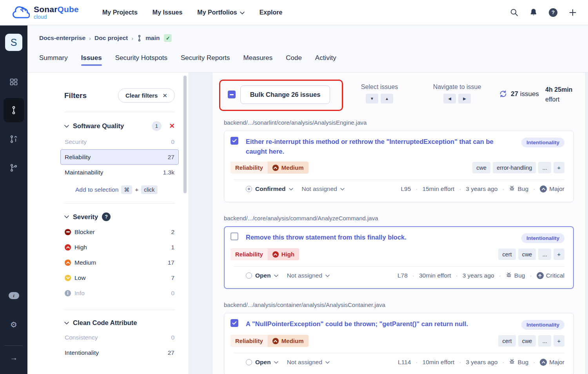 The width and height of the screenshot is (588, 374). I want to click on help-icon: ?, so click(553, 13).